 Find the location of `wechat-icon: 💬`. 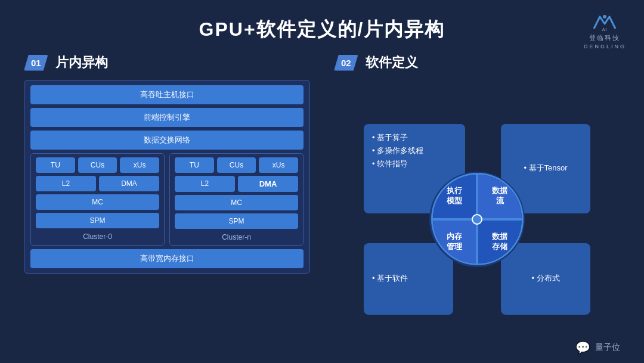

wechat-icon: 💬 is located at coordinates (583, 348).